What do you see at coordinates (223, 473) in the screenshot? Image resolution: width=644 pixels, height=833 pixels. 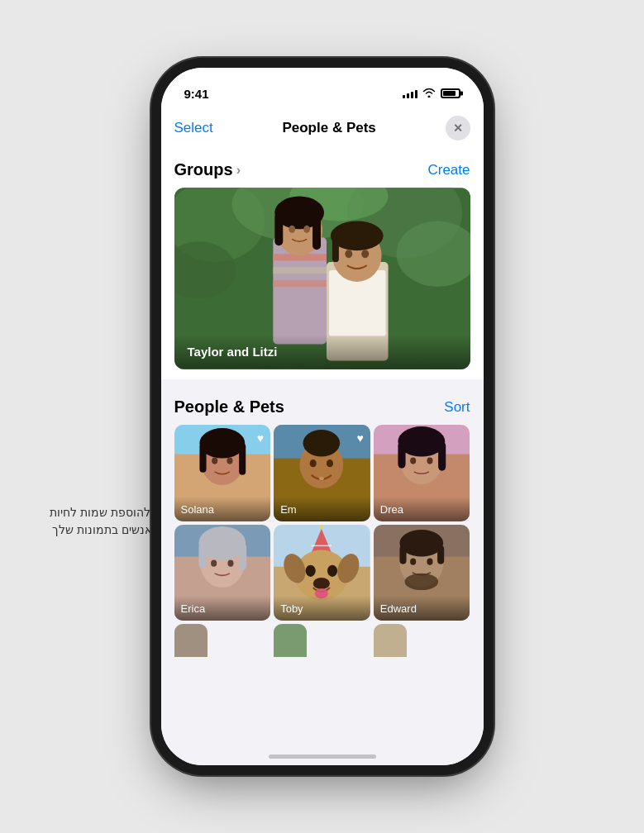 I see `person-cell-solana: ♥ Solana` at bounding box center [223, 473].